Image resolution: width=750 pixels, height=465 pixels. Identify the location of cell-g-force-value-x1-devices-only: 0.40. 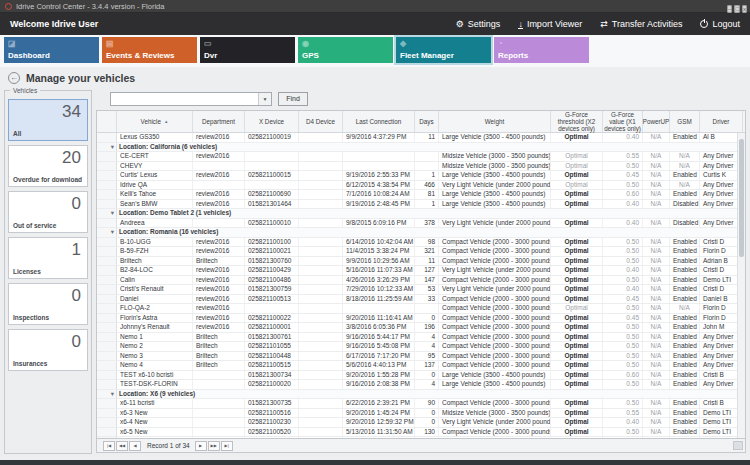
(623, 204).